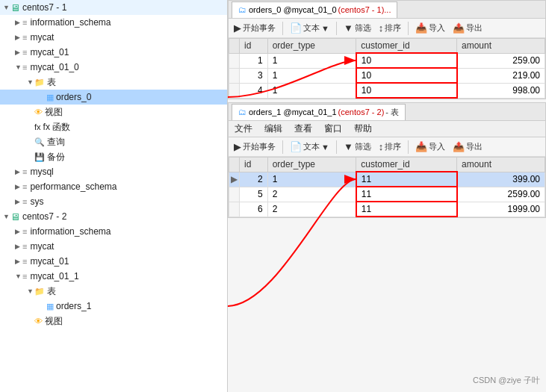  I want to click on sidebar-item-mycat1: ▶ ≡ mycat, so click(114, 37).